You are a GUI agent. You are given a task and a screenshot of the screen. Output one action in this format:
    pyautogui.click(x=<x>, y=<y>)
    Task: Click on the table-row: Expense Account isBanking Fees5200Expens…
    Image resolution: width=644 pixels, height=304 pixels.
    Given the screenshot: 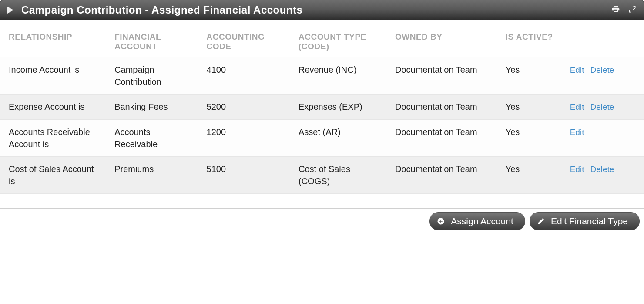 What is the action you would take?
    pyautogui.click(x=322, y=107)
    